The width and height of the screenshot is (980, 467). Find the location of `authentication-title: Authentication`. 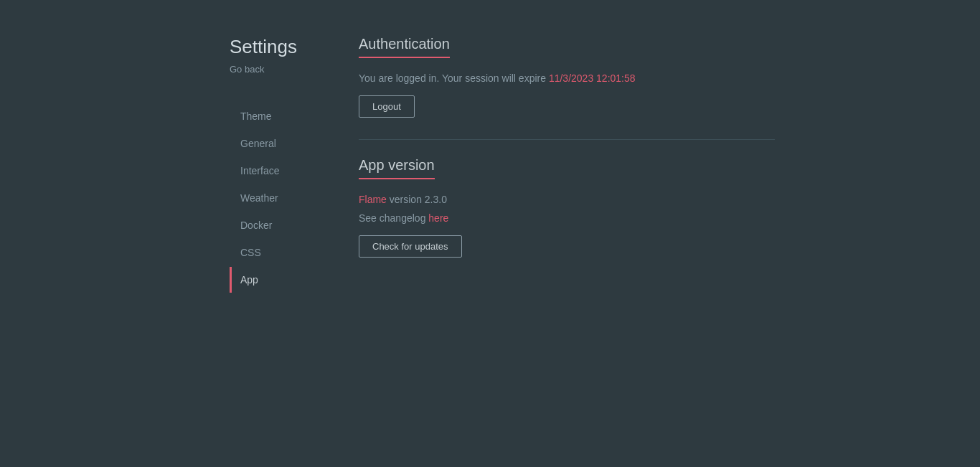

authentication-title: Authentication is located at coordinates (405, 47).